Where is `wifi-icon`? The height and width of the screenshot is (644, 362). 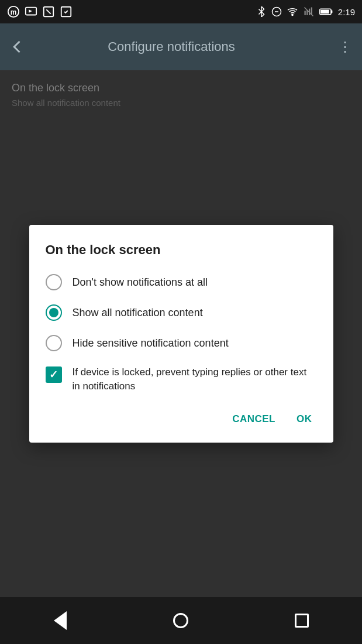
wifi-icon is located at coordinates (292, 12).